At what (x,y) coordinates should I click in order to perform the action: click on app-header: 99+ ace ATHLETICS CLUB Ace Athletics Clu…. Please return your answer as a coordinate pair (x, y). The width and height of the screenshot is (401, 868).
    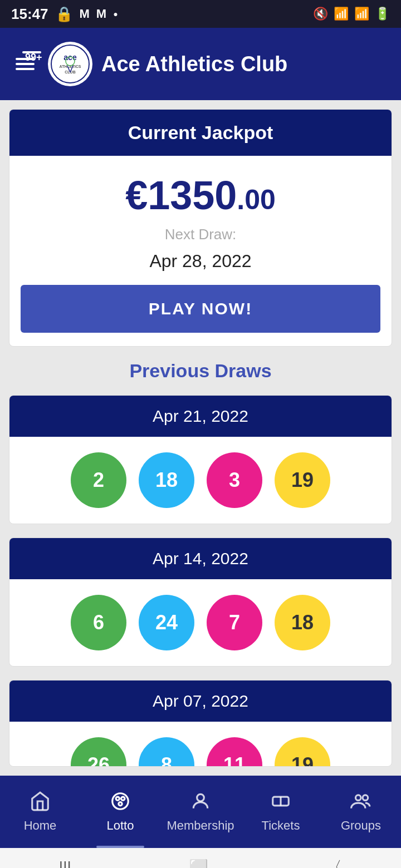
    Looking at the image, I should click on (200, 64).